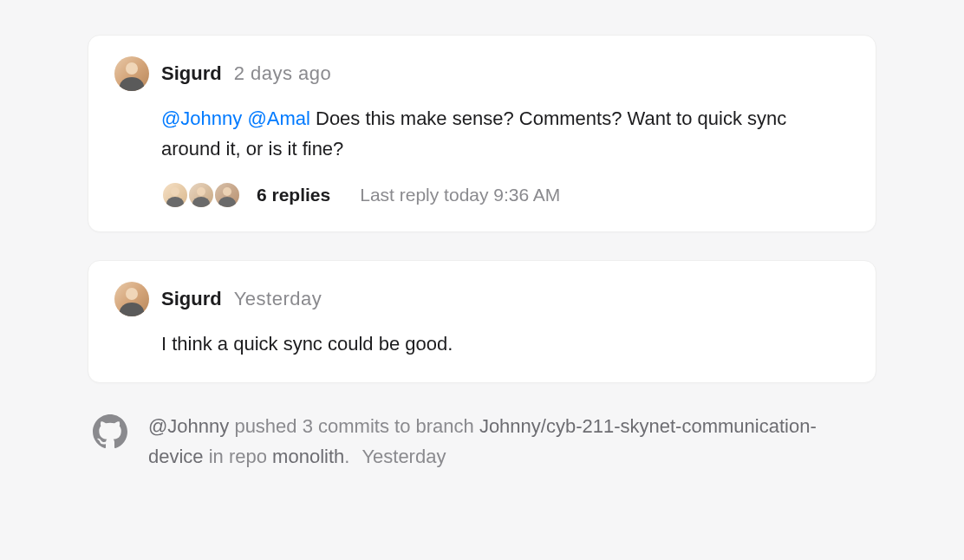  Describe the element at coordinates (482, 299) in the screenshot. I see `message-header: Sigurd Yesterday` at that location.